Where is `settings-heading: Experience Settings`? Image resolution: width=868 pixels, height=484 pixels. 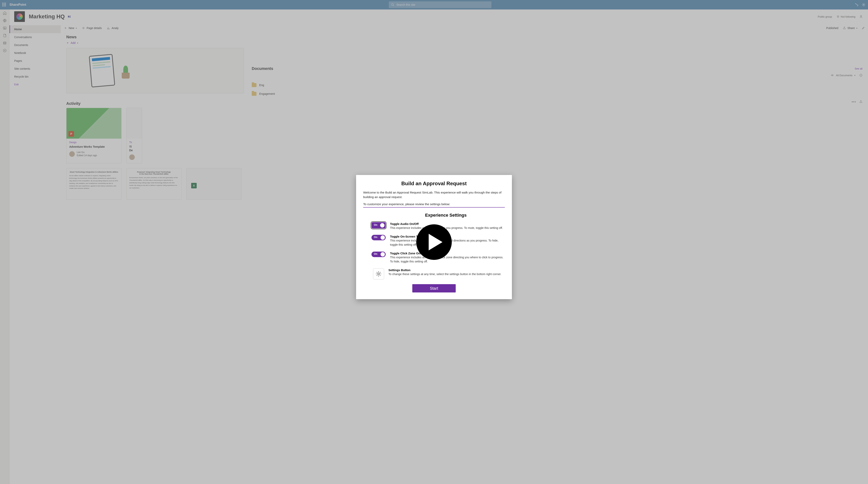 settings-heading: Experience Settings is located at coordinates (434, 215).